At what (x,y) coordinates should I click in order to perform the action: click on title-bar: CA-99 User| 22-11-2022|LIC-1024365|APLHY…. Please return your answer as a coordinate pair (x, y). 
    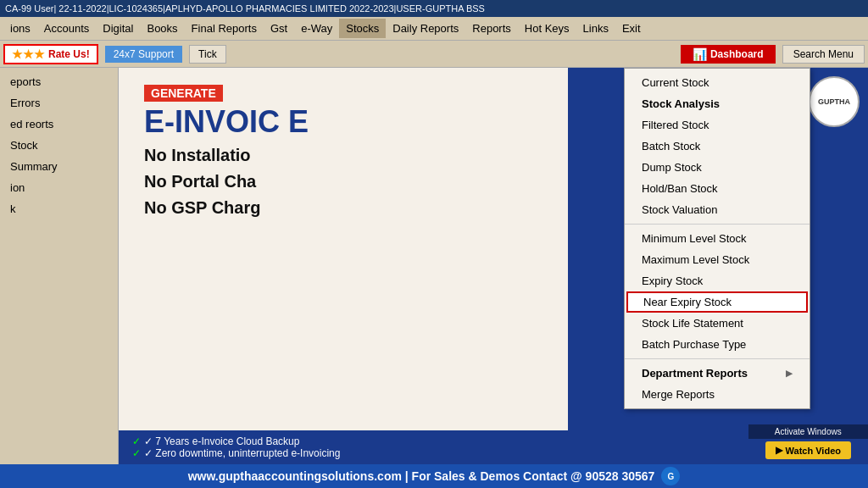
    Looking at the image, I should click on (434, 8).